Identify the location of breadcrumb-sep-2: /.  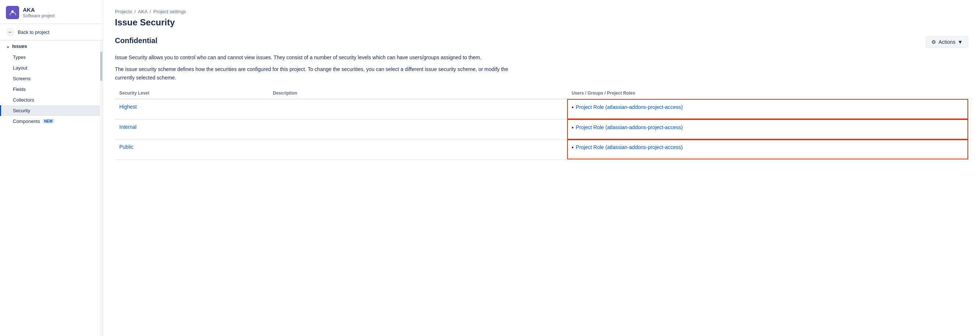
(151, 11).